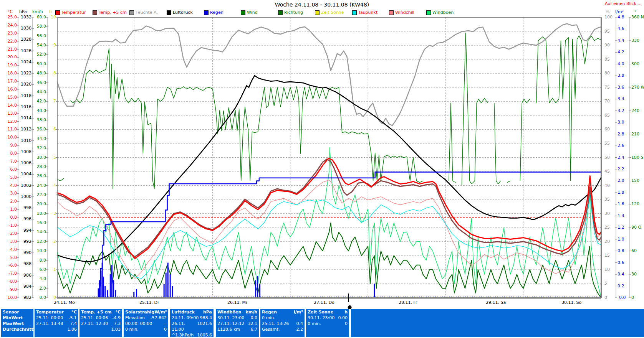  Describe the element at coordinates (23, 12) in the screenshot. I see `axis-header-hPa: hPa` at that location.